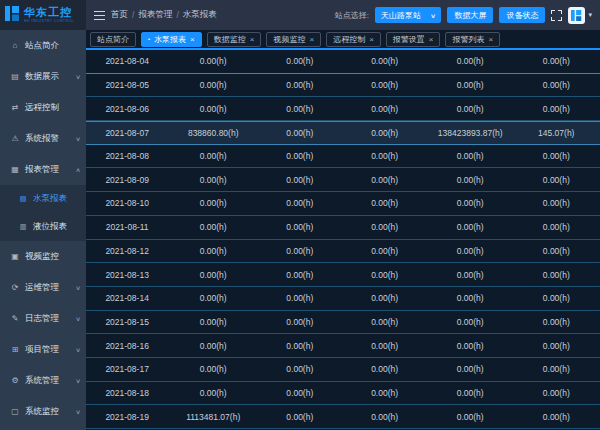 The image size is (600, 430). Describe the element at coordinates (127, 203) in the screenshot. I see `row-date: 2021-08-10` at that location.